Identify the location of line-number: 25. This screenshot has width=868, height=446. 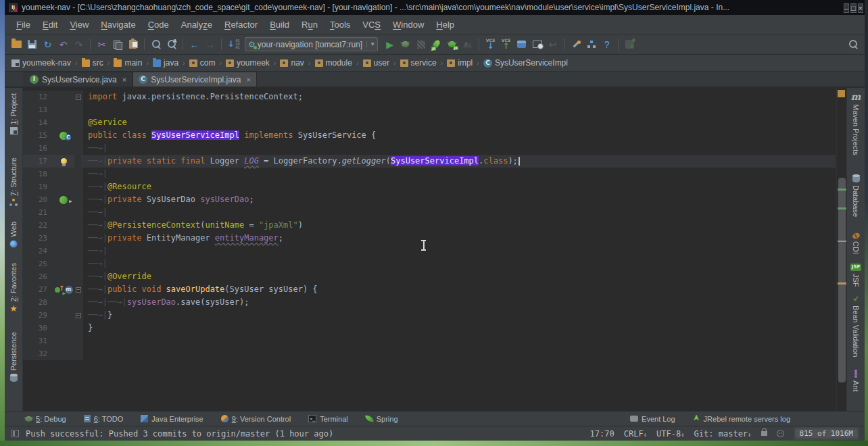
(38, 264).